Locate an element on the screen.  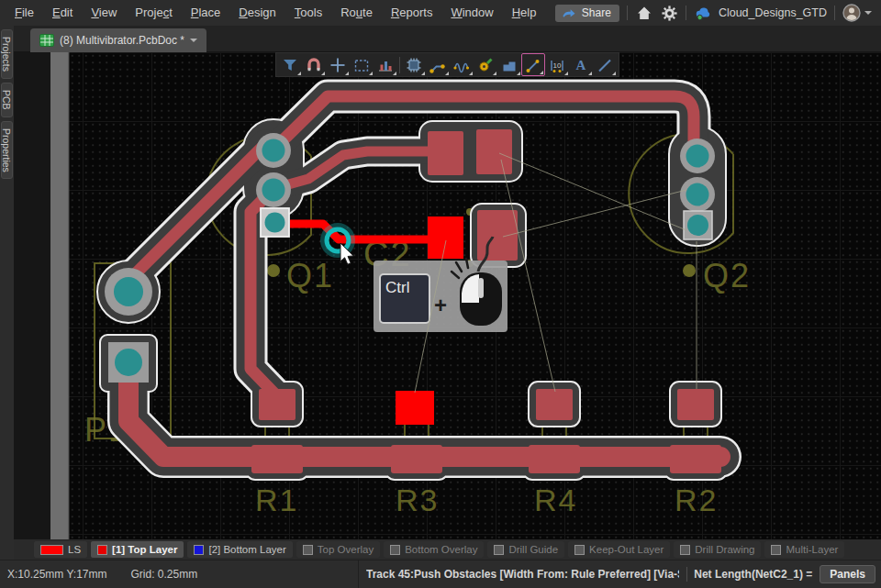
tune-icon is located at coordinates (462, 65).